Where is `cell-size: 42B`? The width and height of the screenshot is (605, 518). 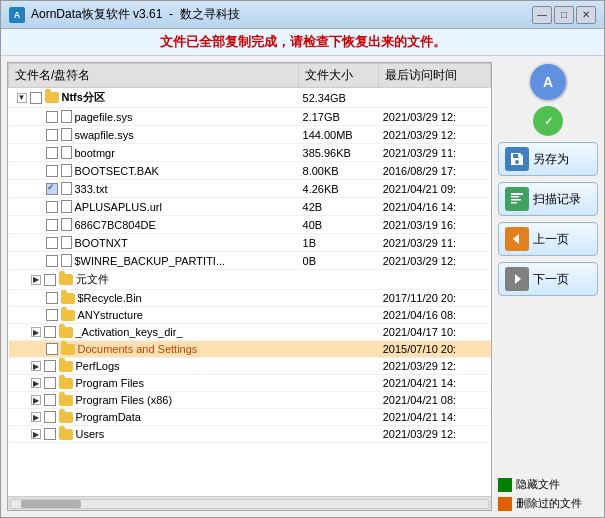 cell-size: 42B is located at coordinates (339, 207).